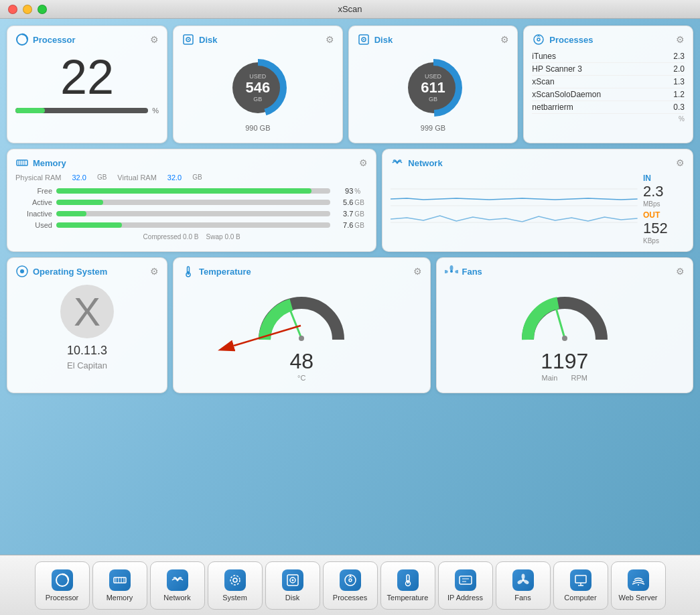  I want to click on disk2-header: Disk ⚙, so click(433, 40).